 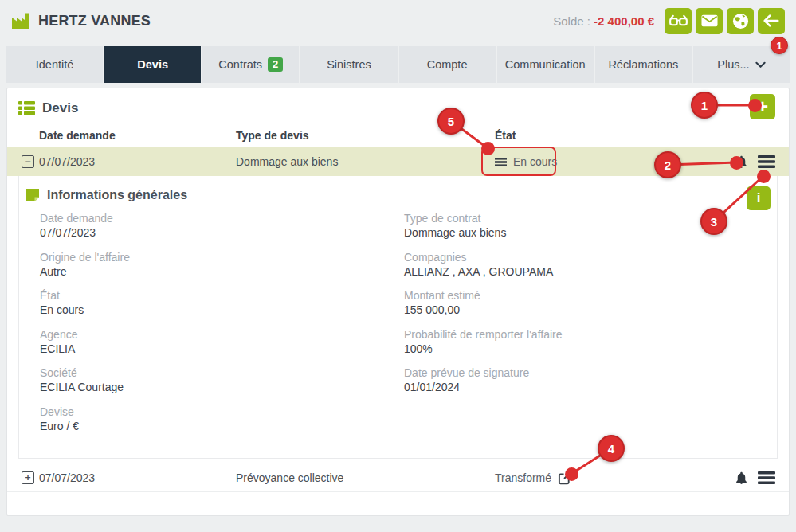 I want to click on field-societe: Société ECILIA Courtage, so click(x=212, y=381).